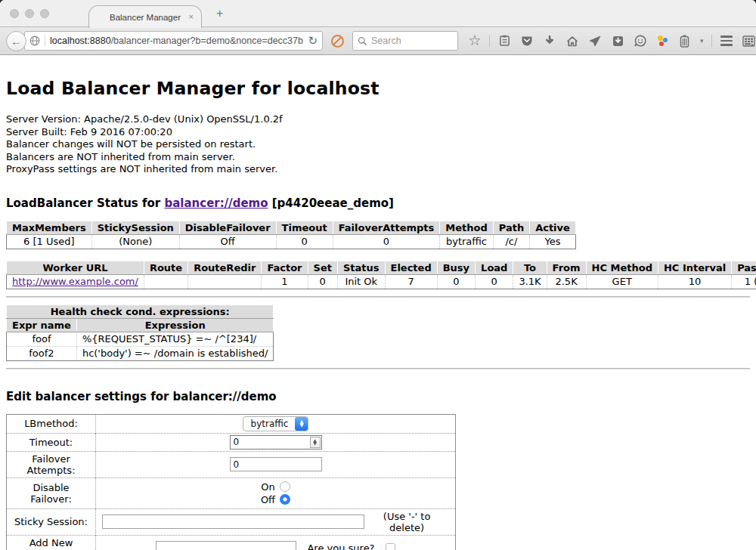  I want to click on col-load: Load, so click(494, 267).